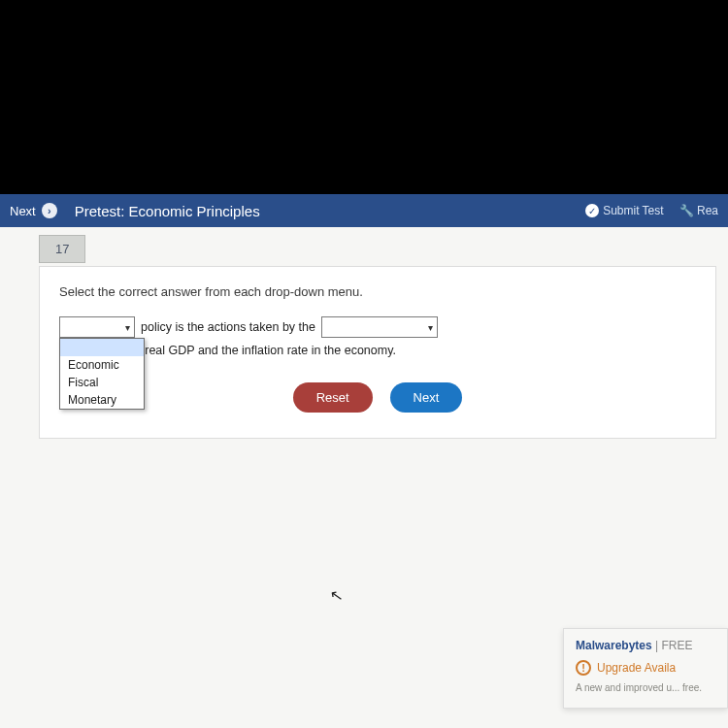 The width and height of the screenshot is (728, 728). I want to click on reset-button: Reset, so click(333, 398).